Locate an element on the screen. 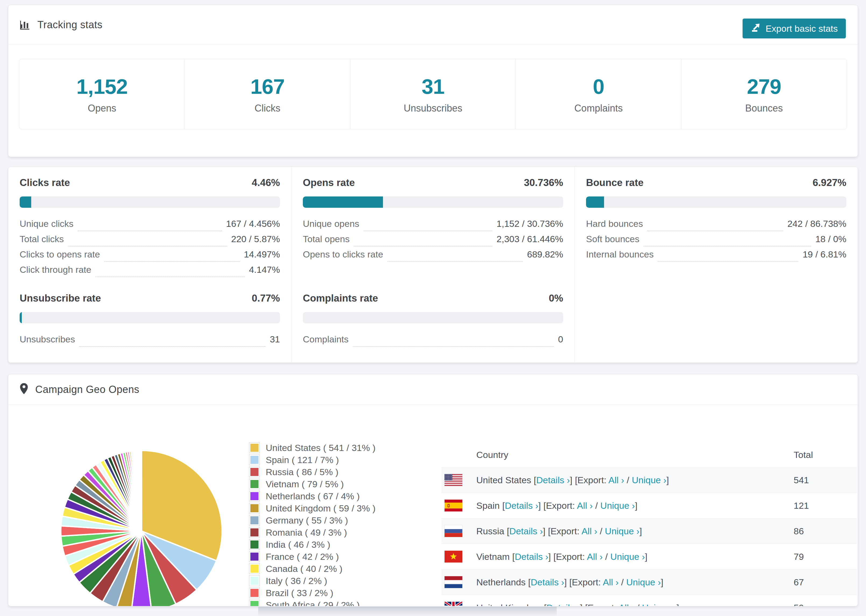 The width and height of the screenshot is (866, 616). rate-percent: 6.927% is located at coordinates (830, 183).